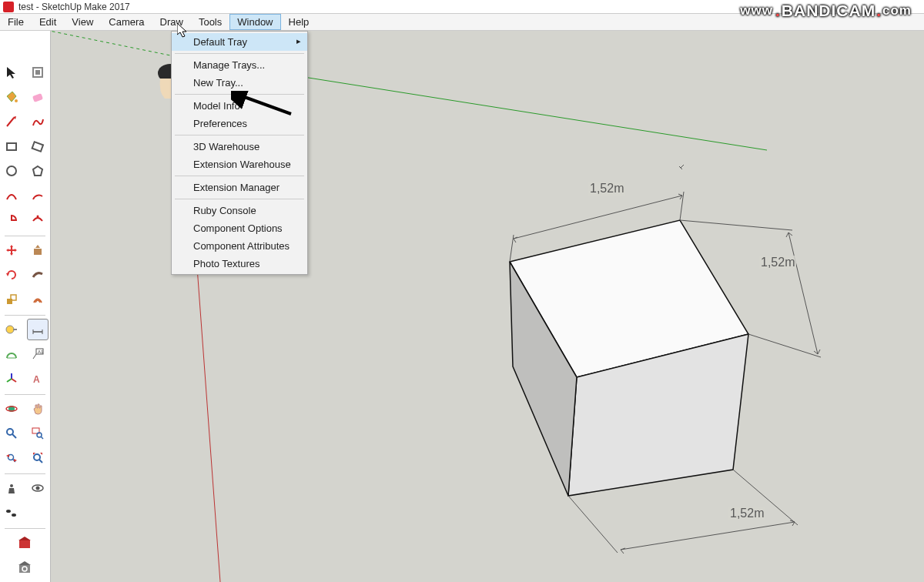 The height and width of the screenshot is (582, 924). Describe the element at coordinates (12, 379) in the screenshot. I see `axes-tool` at that location.